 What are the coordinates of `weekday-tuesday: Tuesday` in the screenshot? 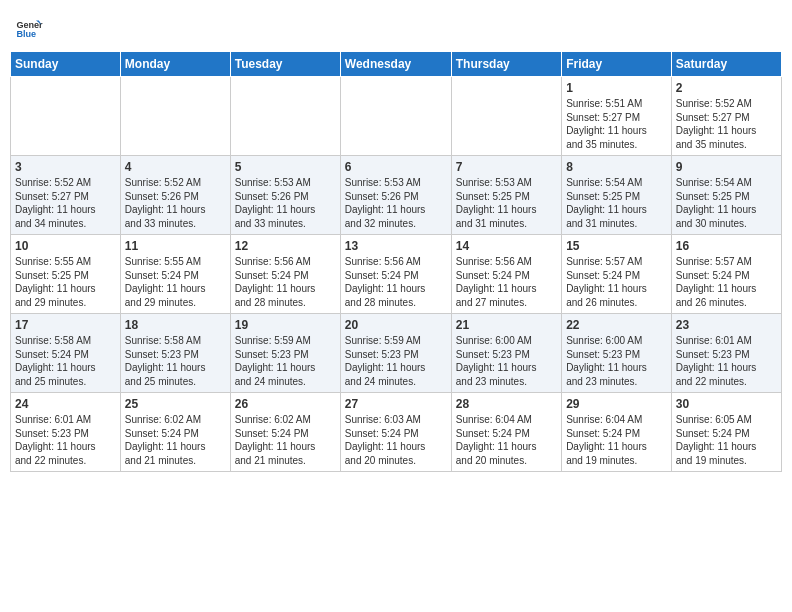 It's located at (285, 64).